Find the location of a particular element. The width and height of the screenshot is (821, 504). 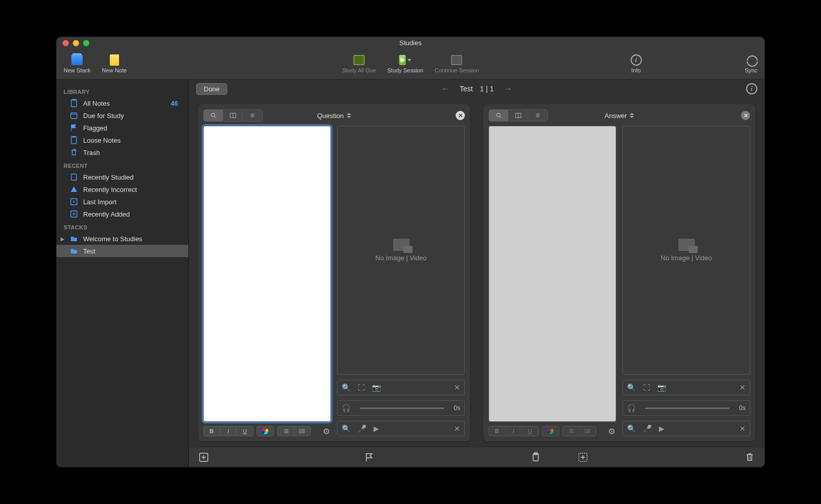

sidebar: LIBRARY All Notes 46 Due for Study Flagg… is located at coordinates (123, 273).